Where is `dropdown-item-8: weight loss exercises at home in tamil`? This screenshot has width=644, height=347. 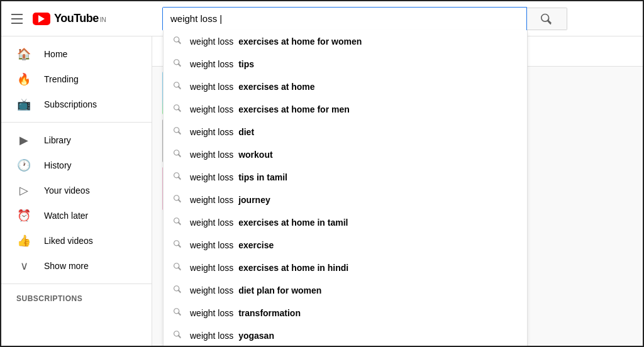 dropdown-item-8: weight loss exercises at home in tamil is located at coordinates (345, 223).